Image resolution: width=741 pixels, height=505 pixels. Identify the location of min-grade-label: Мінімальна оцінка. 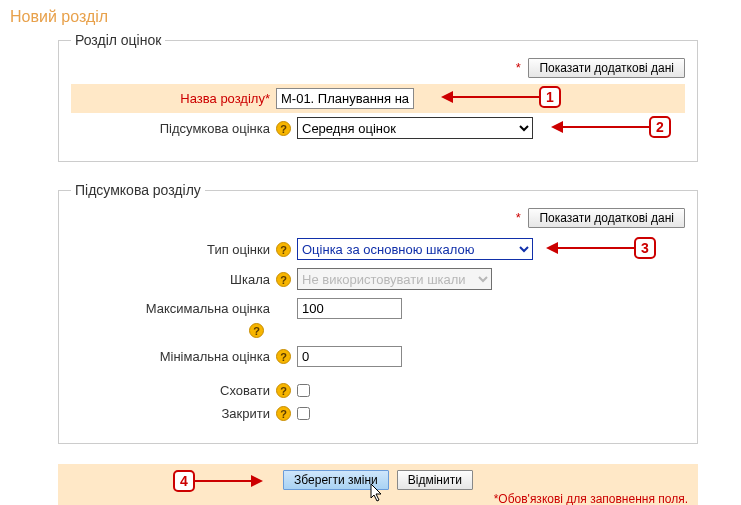
(174, 356).